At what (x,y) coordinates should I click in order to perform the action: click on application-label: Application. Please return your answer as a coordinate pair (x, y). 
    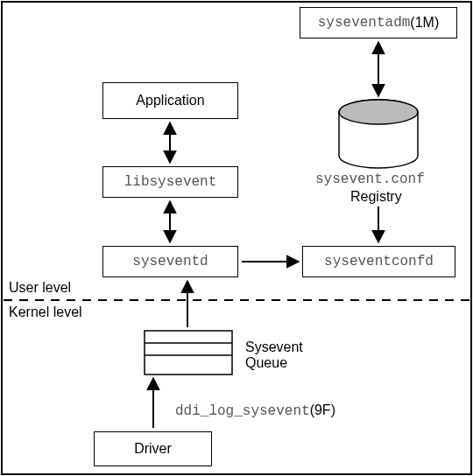
    Looking at the image, I should click on (170, 101).